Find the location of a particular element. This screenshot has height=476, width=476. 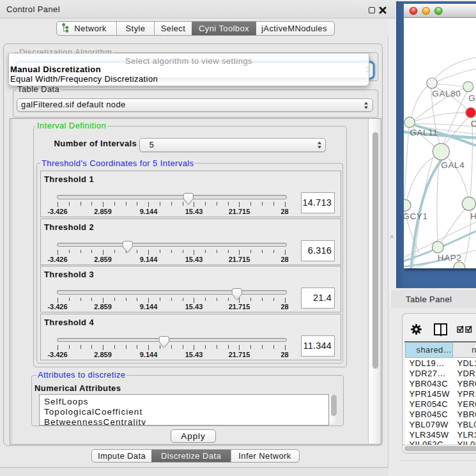

svg-text: C is located at coordinates (473, 124).